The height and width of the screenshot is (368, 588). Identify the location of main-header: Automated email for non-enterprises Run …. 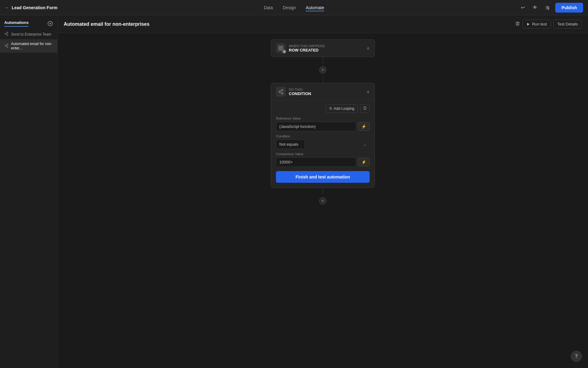
(323, 24).